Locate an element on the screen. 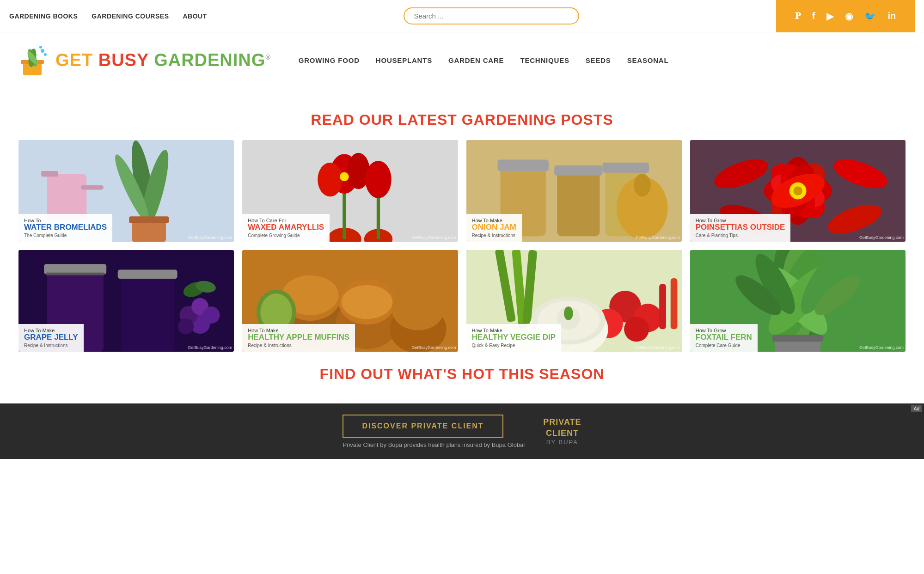 The height and width of the screenshot is (574, 924). post-card-onion-jam: How To Make ONION JAM Recipe & Instructi… is located at coordinates (574, 191).